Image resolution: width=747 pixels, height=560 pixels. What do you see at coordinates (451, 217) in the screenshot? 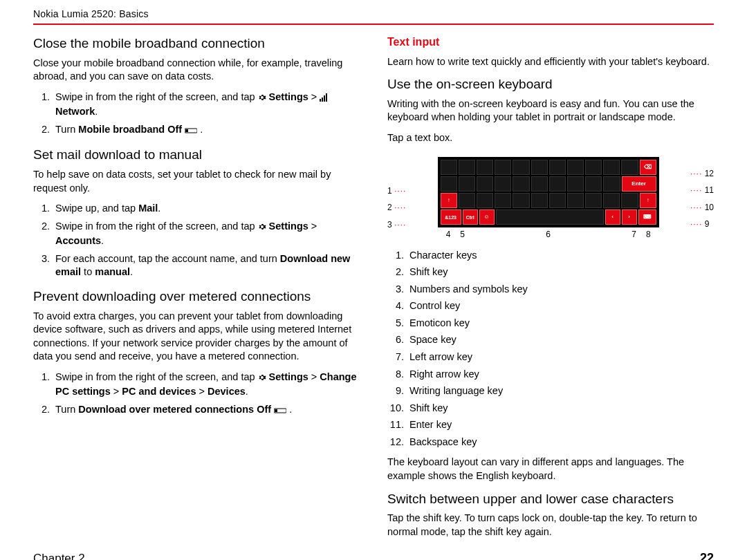
I see `num-sym-key: &123` at bounding box center [451, 217].